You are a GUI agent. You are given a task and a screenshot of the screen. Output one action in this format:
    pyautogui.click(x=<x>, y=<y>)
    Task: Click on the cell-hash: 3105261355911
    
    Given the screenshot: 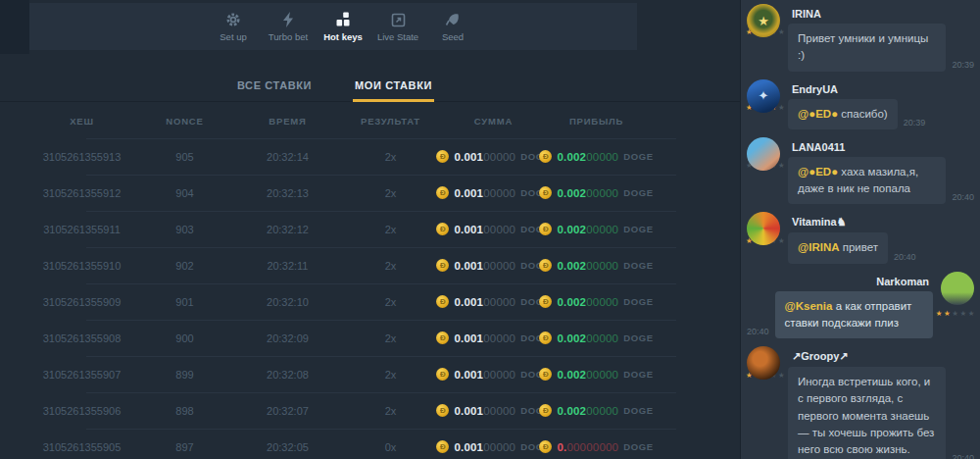 What is the action you would take?
    pyautogui.click(x=82, y=230)
    